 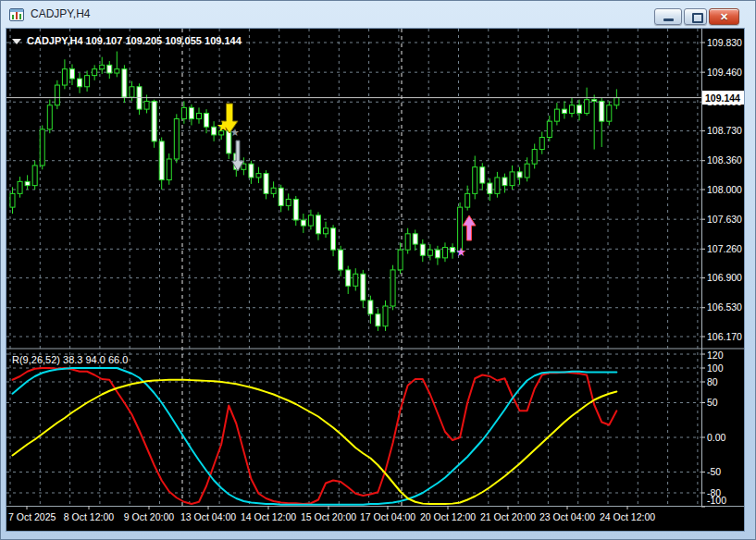 I want to click on minimize-button, so click(x=668, y=17).